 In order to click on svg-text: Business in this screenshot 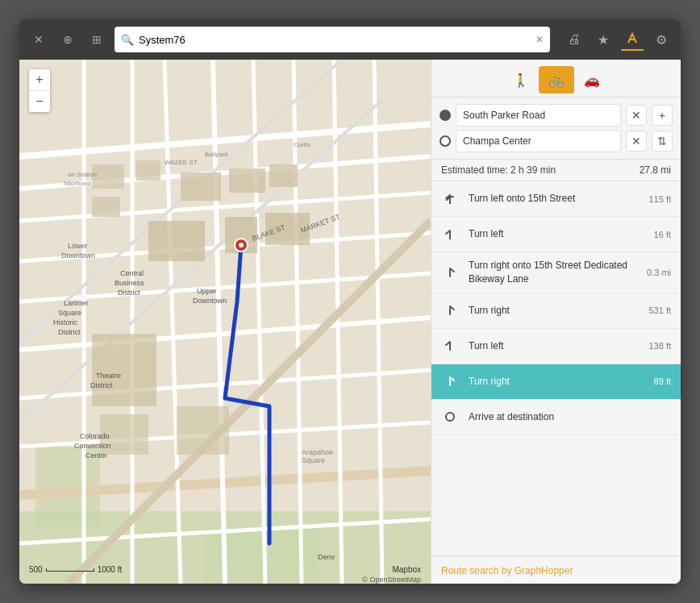, I will do `click(129, 283)`.